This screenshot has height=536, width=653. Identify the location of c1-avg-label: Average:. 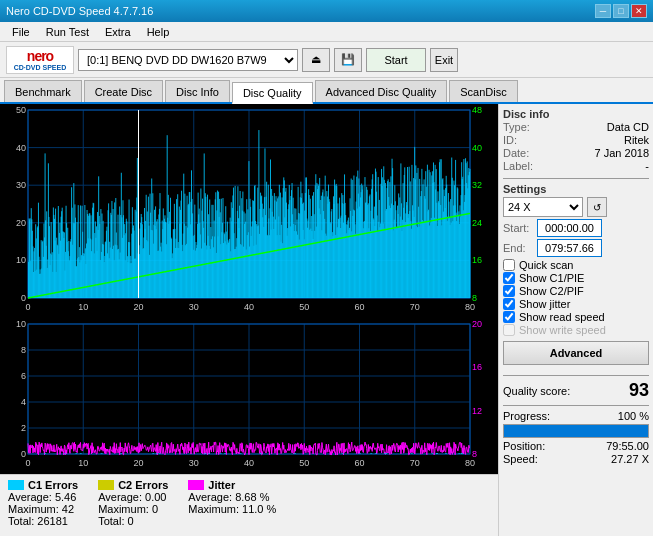
(30, 497).